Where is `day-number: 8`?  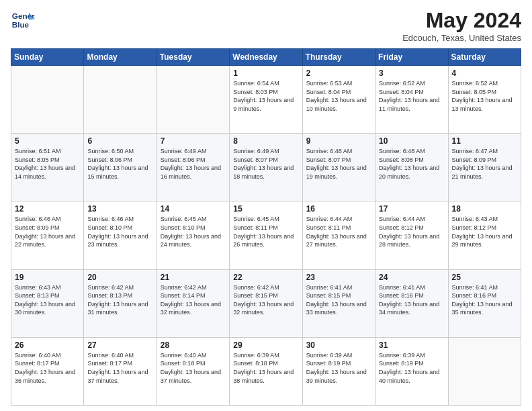 day-number: 8 is located at coordinates (266, 141).